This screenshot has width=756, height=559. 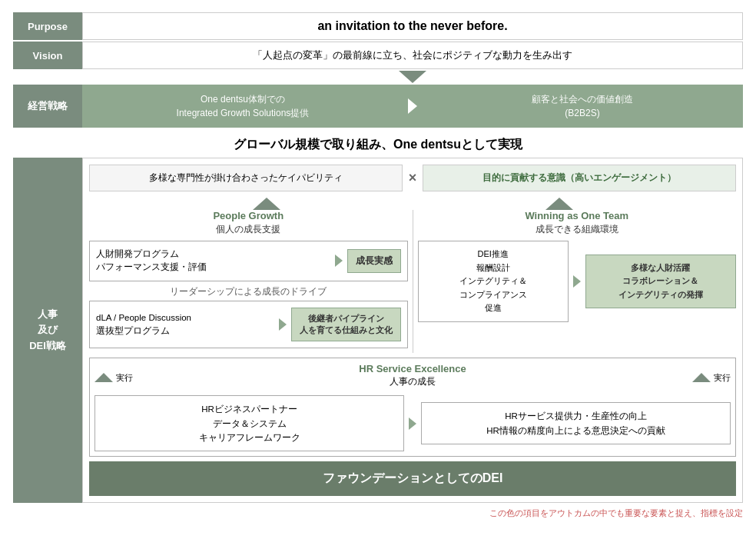 What do you see at coordinates (576, 423) in the screenshot?
I see `hr-right-box: HRサービス提供力・生産性の向上HR情報の精度向上による意思決定への貢献` at bounding box center [576, 423].